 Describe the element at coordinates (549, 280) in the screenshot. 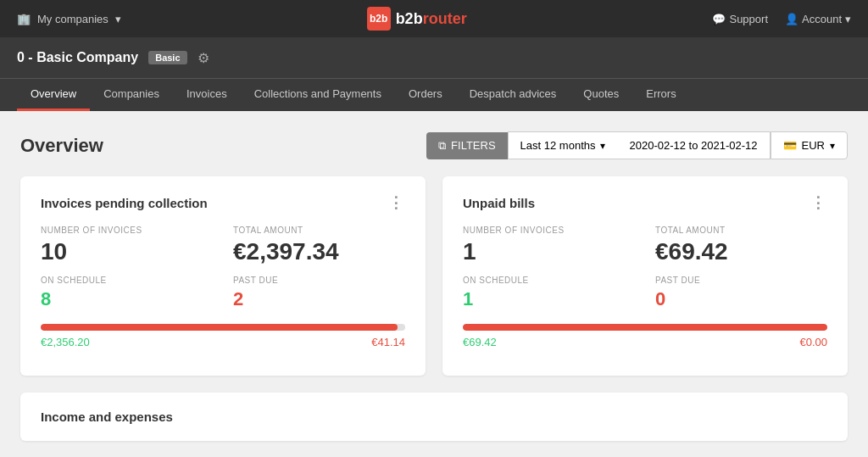

I see `ub-on-schedule-label: ON SCHEDULE` at that location.